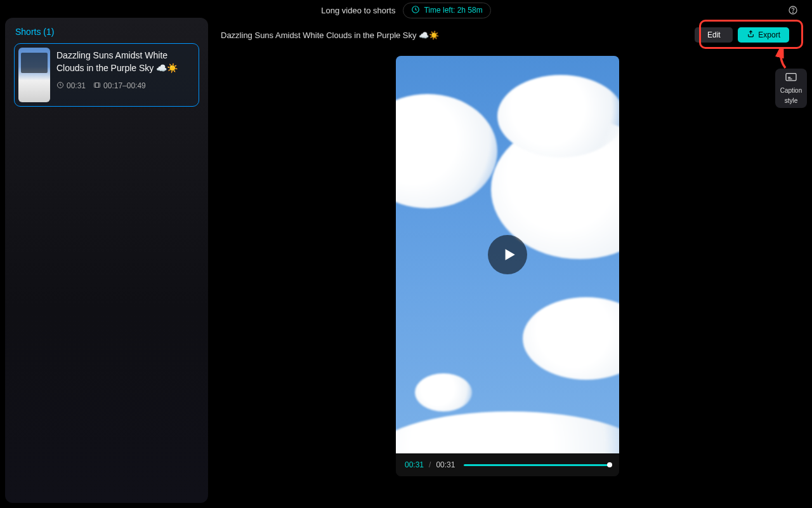 This screenshot has height=508, width=812. What do you see at coordinates (107, 75) in the screenshot?
I see `short-card: Dazzling Suns Amidst White Clouds in the…` at bounding box center [107, 75].